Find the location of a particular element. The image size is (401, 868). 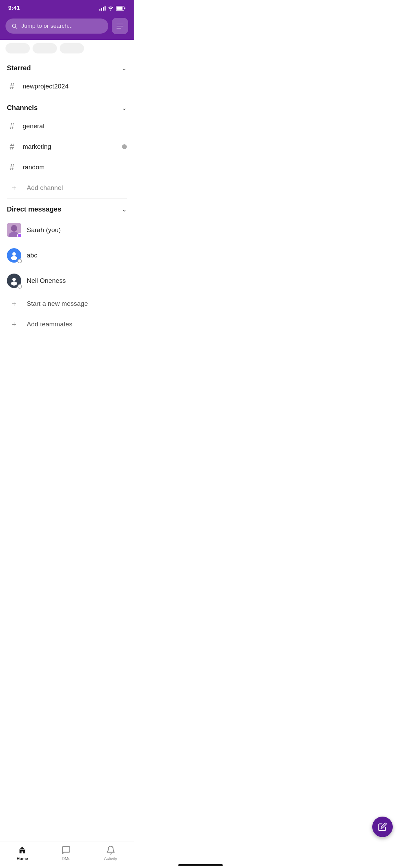

neil-avatar-wrap is located at coordinates (14, 281).